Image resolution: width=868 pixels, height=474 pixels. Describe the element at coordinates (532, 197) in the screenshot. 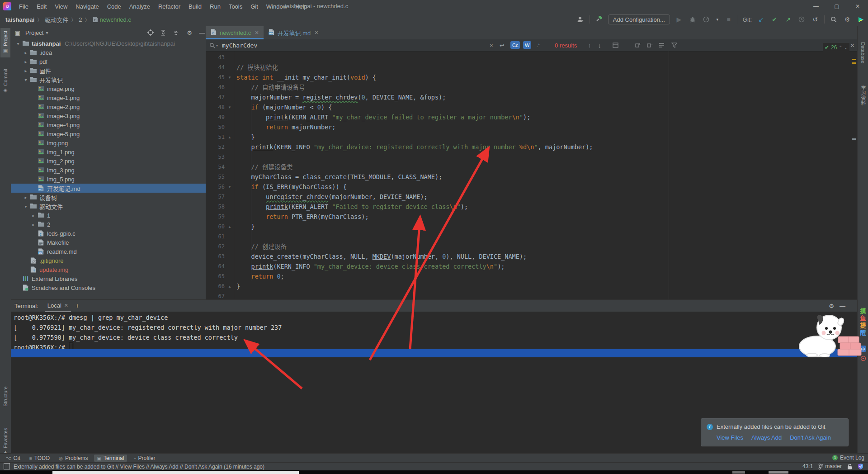

I see `code-line-57: 57 unregister_chrdev(majorNumber, DEVICE…` at that location.